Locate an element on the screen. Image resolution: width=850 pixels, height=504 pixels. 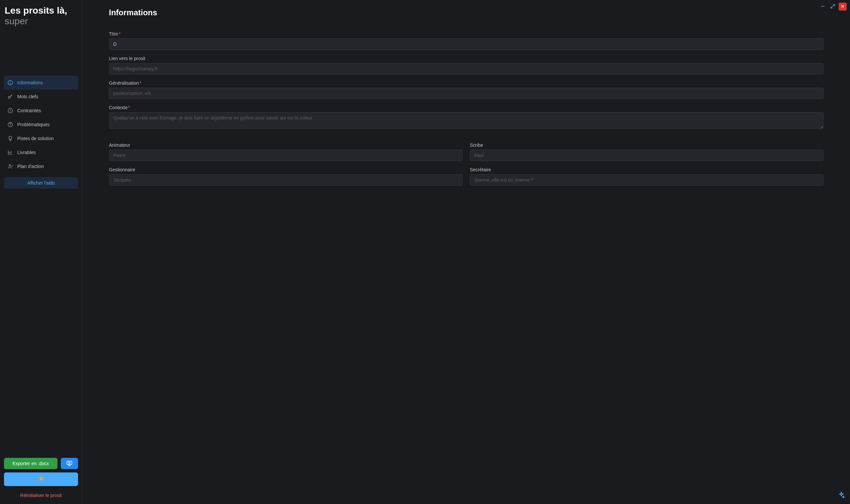
sidebar-item-plan-action: Plan d'action is located at coordinates (41, 166).